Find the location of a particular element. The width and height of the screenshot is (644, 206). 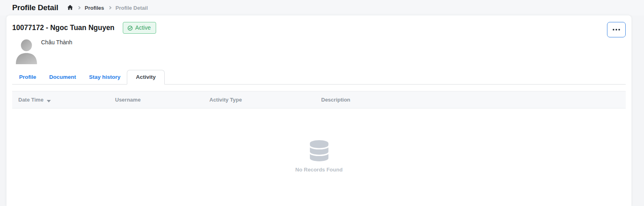

profile-name-title: 10077172 - Ngoc Tuan Nguyen is located at coordinates (63, 28).